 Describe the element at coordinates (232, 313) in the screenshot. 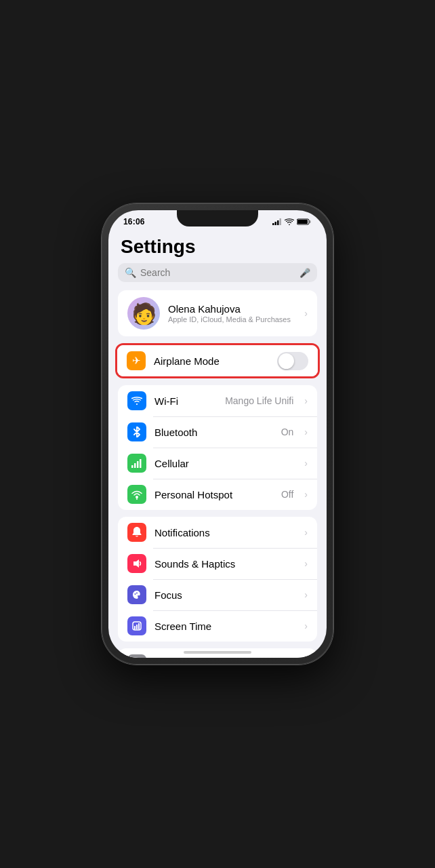

I see `profile-text: Olena Kahujova Apple ID, iCloud, Media &…` at that location.